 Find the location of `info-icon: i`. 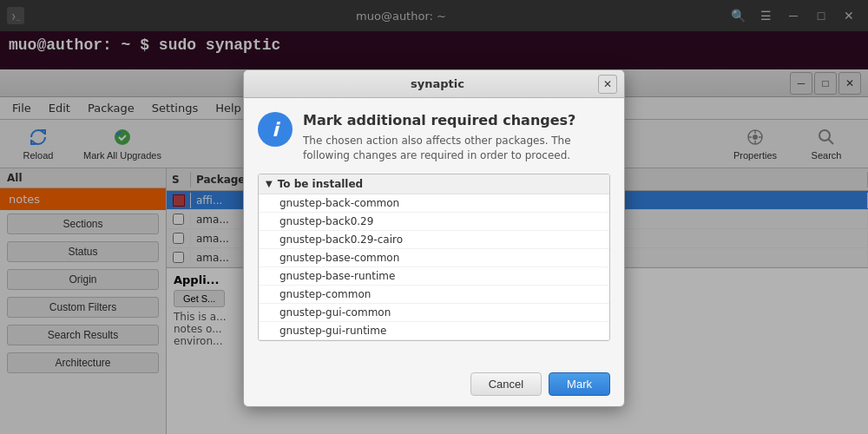

info-icon: i is located at coordinates (275, 129).